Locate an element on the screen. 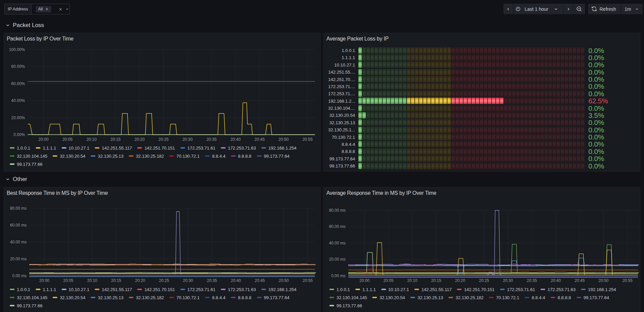 The image size is (644, 312). svg-text: 60.00% is located at coordinates (18, 84).